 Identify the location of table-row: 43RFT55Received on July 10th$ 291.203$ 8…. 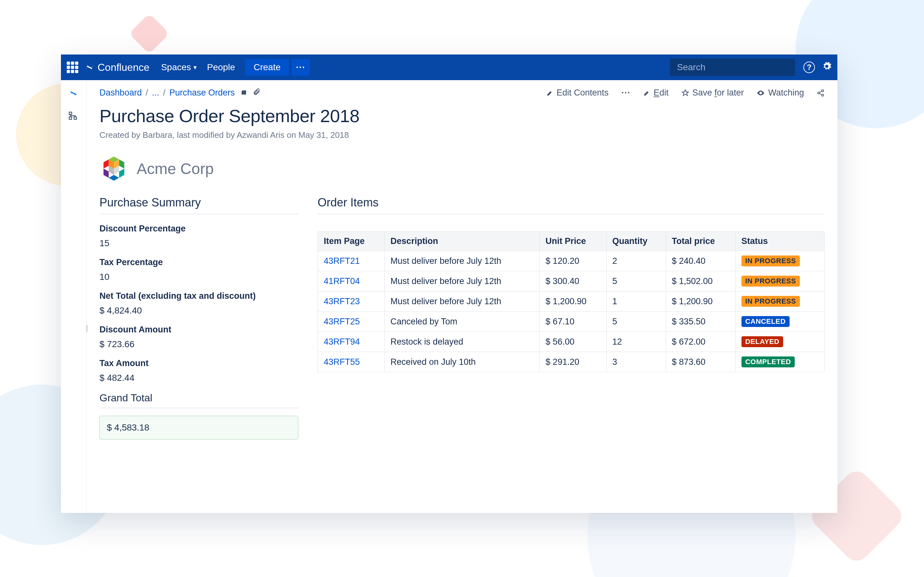
(571, 362).